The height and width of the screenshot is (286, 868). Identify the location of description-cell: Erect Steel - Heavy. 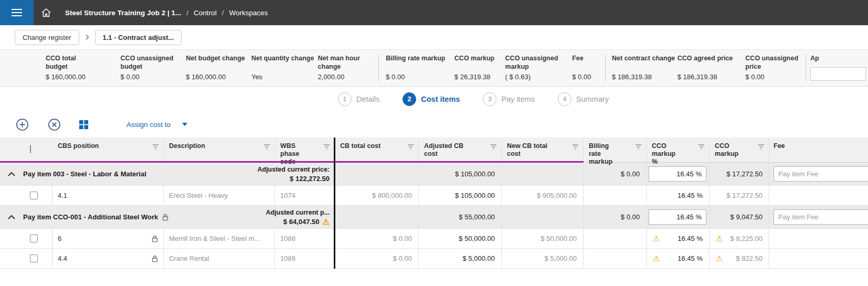
(219, 195).